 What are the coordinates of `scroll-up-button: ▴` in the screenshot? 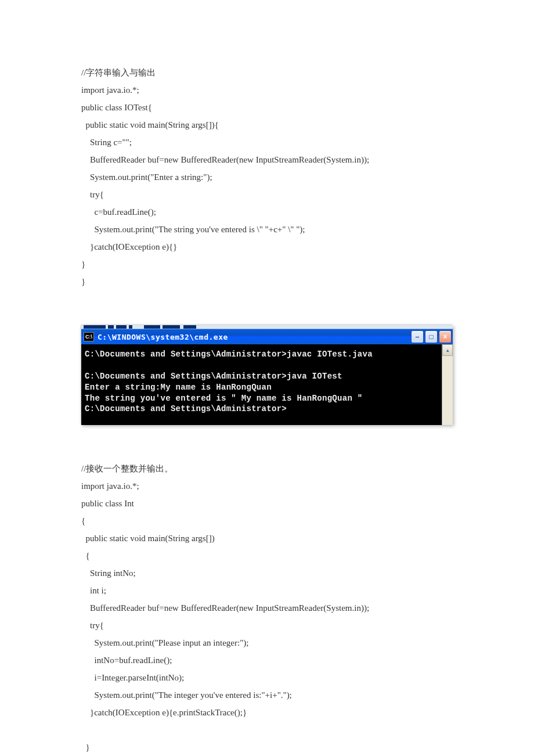 It's located at (448, 350).